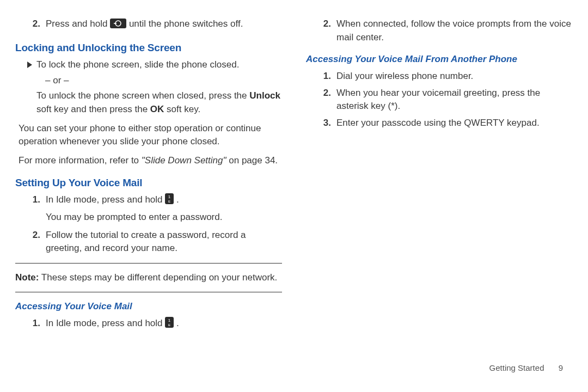 This screenshot has width=588, height=392. I want to click on list-item: 1. In Idle mode, press and hold 1E . You…, so click(149, 209).